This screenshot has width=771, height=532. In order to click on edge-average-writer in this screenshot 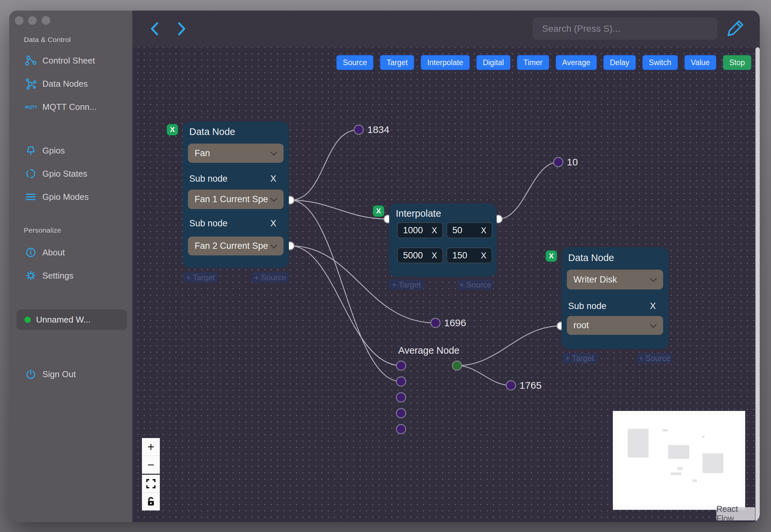, I will do `click(509, 346)`.